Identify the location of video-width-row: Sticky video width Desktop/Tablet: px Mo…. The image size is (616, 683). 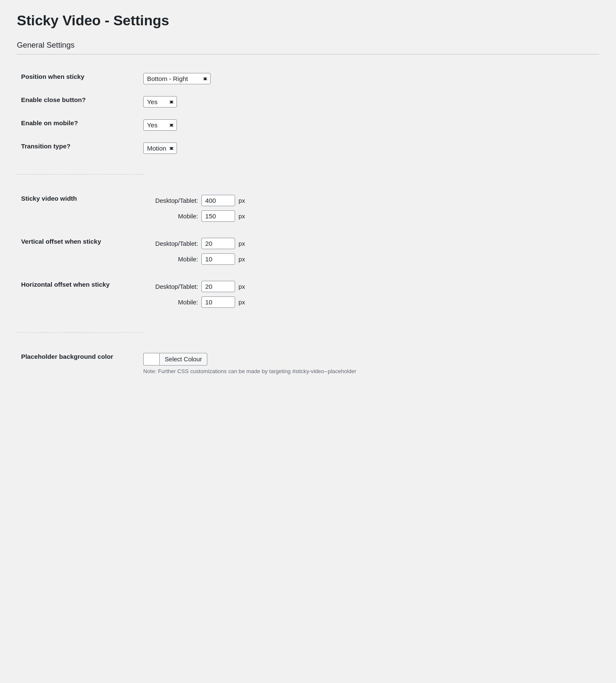
(308, 210).